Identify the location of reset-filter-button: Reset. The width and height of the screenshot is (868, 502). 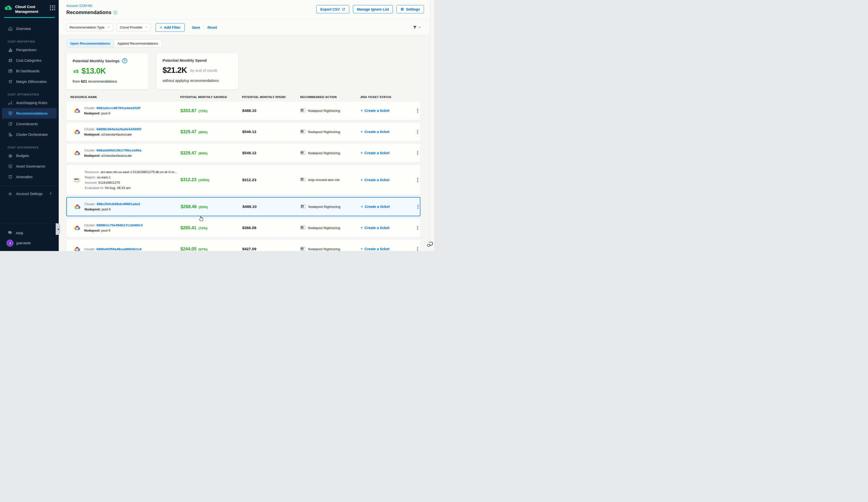
(212, 28).